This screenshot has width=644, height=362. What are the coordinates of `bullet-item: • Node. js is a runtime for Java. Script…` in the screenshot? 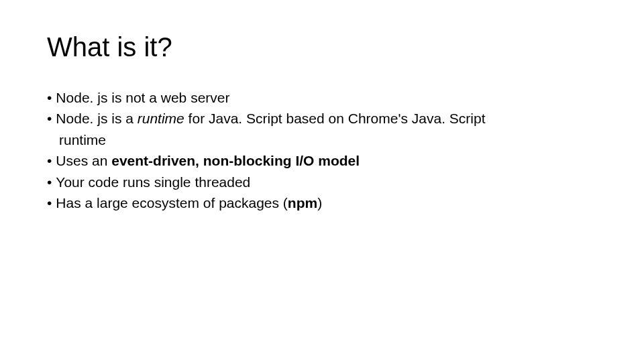 It's located at (322, 118).